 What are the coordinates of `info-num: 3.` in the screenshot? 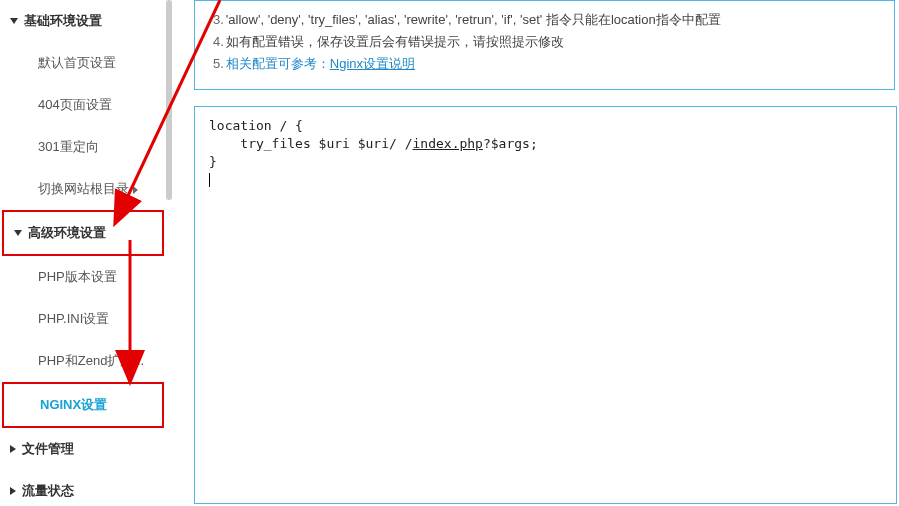 It's located at (218, 20).